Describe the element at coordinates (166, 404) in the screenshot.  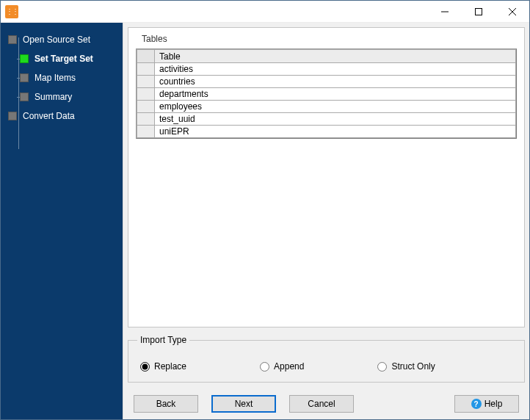
I see `back-button-label: Back` at that location.